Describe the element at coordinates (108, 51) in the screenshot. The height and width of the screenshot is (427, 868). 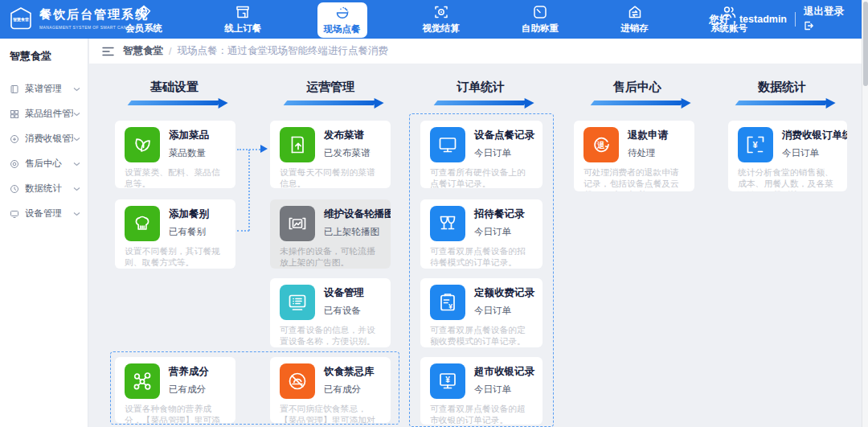
I see `collapse-menu-icon` at that location.